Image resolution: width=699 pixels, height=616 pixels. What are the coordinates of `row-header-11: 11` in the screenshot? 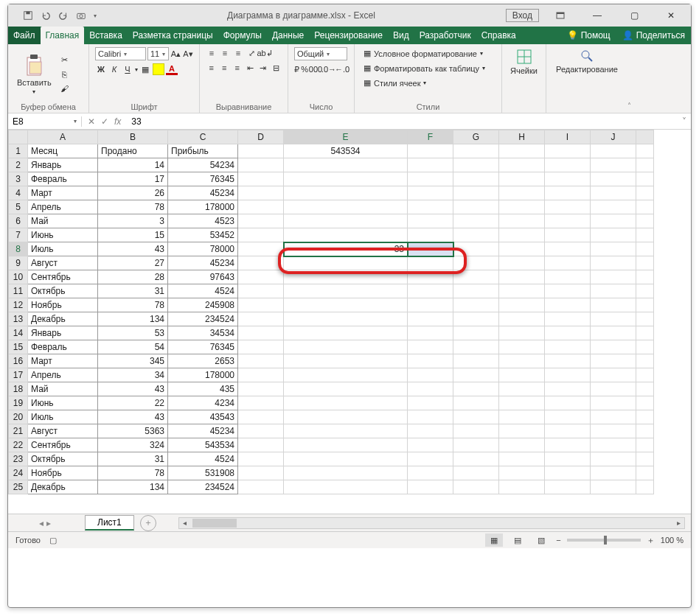 It's located at (18, 292).